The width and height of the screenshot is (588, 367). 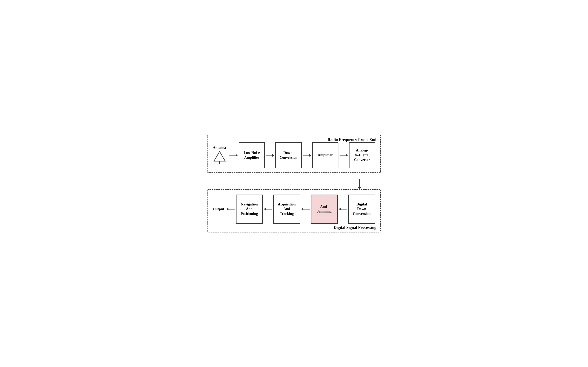 What do you see at coordinates (362, 155) in the screenshot?
I see `adc-label: Analog- to-Digital Converter` at bounding box center [362, 155].